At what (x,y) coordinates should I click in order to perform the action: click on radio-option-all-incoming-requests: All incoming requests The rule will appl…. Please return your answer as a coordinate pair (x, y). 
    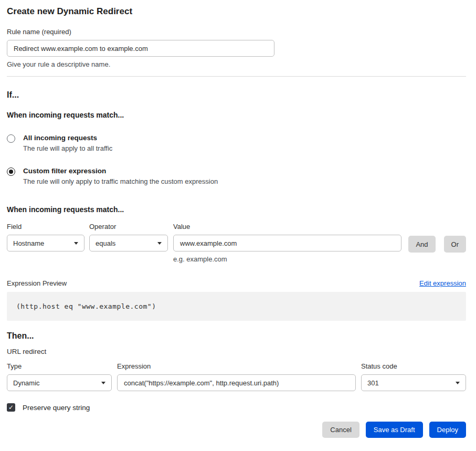
    Looking at the image, I should click on (236, 143).